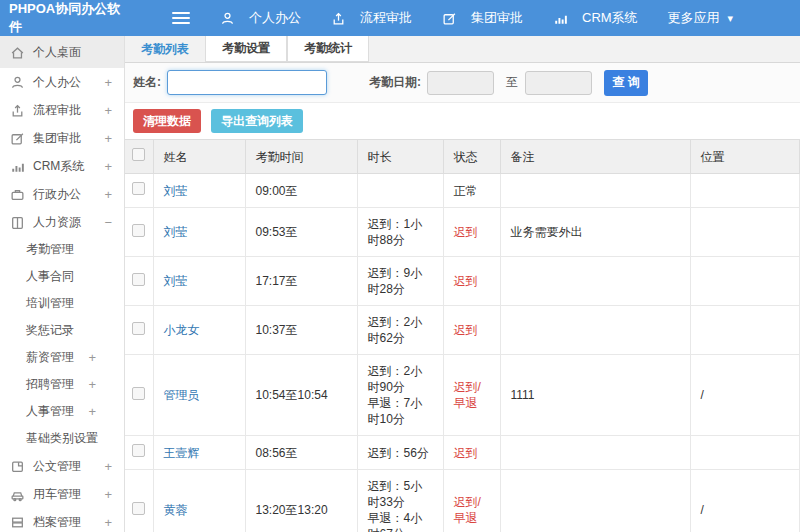  I want to click on nav-item-personal-office: 个人办公, so click(260, 18).